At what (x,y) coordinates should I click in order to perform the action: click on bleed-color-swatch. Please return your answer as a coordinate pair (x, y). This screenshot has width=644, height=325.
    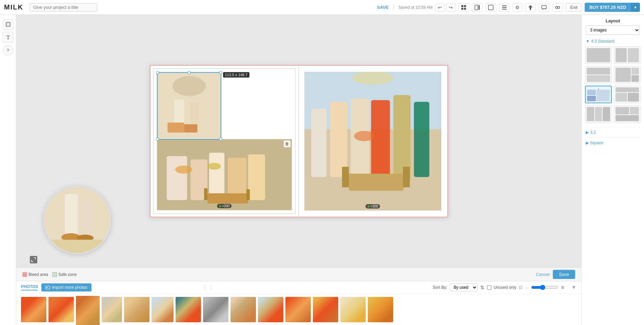
    Looking at the image, I should click on (25, 275).